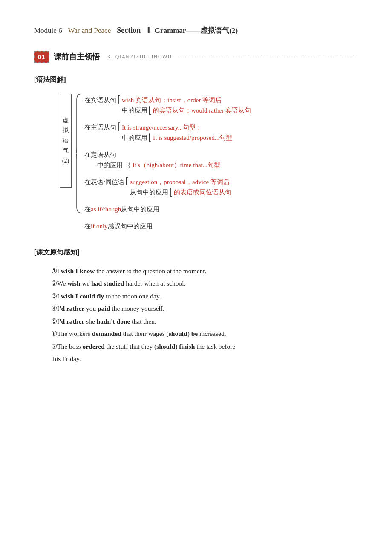  What do you see at coordinates (177, 127) in the screenshot?
I see `item2-sub1: It is strange/necessary...句型；` at bounding box center [177, 127].